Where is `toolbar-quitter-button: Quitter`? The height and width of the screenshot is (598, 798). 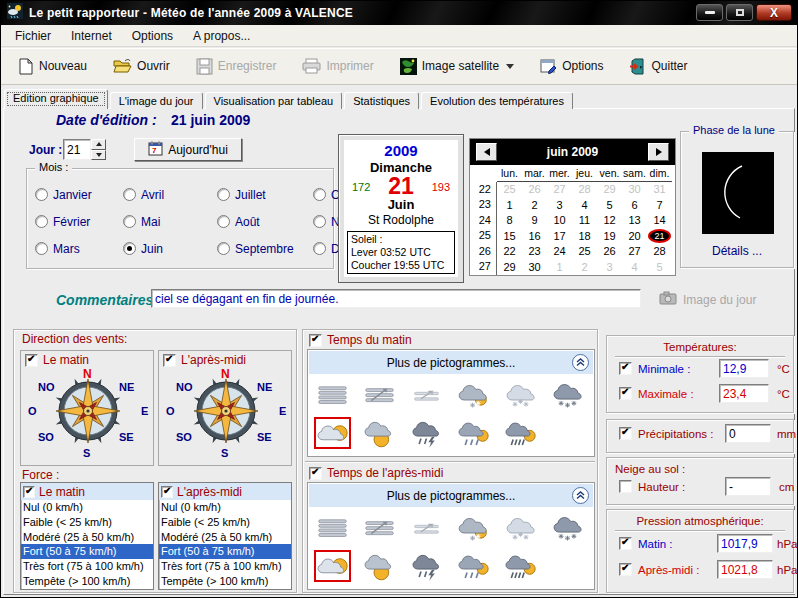
toolbar-quitter-button: Quitter is located at coordinates (658, 66).